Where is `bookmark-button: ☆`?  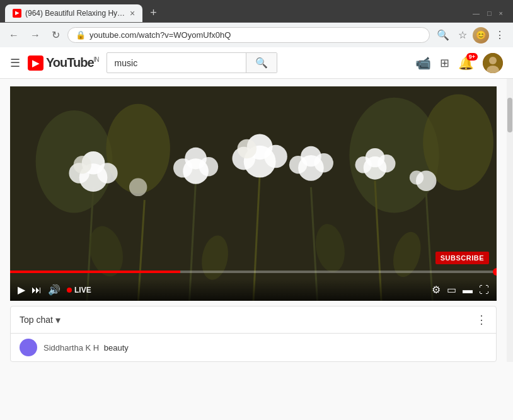
bookmark-button: ☆ is located at coordinates (463, 35).